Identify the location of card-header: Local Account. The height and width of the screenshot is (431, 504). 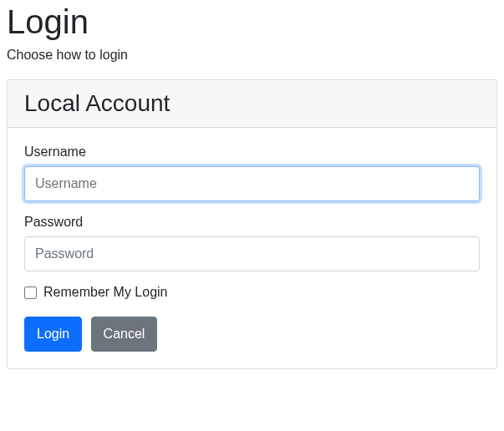
(252, 104).